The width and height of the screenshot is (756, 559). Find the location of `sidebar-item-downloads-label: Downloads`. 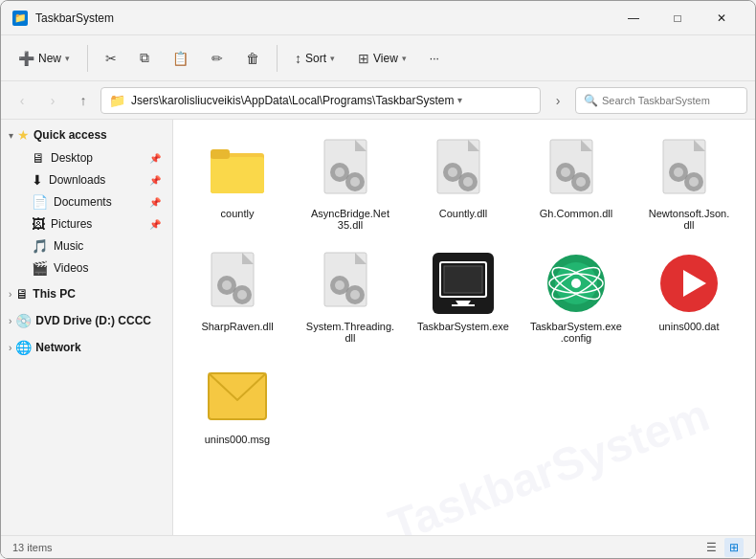

sidebar-item-downloads-label: Downloads is located at coordinates (77, 180).